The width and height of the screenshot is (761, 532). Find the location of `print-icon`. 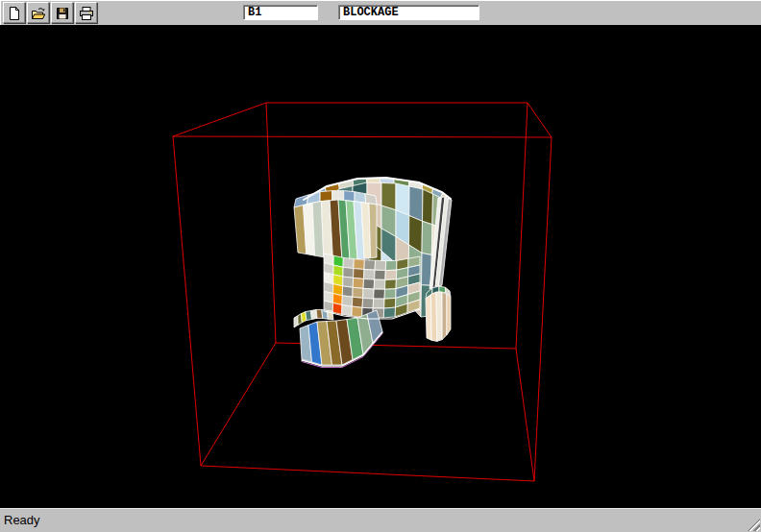

print-icon is located at coordinates (86, 13).